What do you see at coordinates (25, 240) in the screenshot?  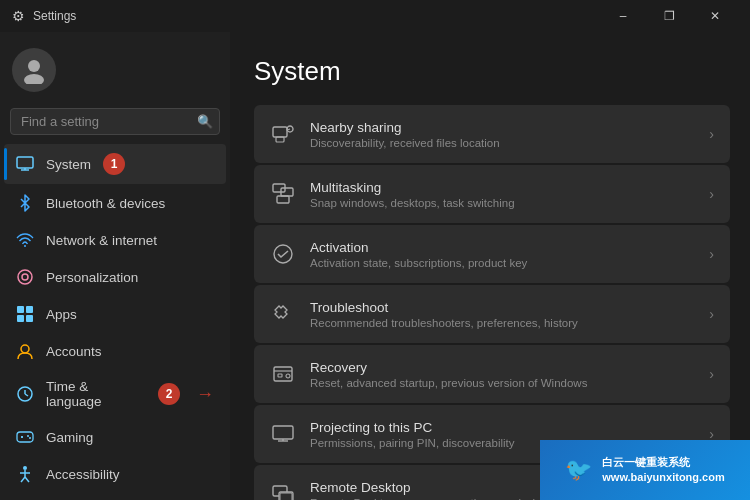 I see `network-icon` at bounding box center [25, 240].